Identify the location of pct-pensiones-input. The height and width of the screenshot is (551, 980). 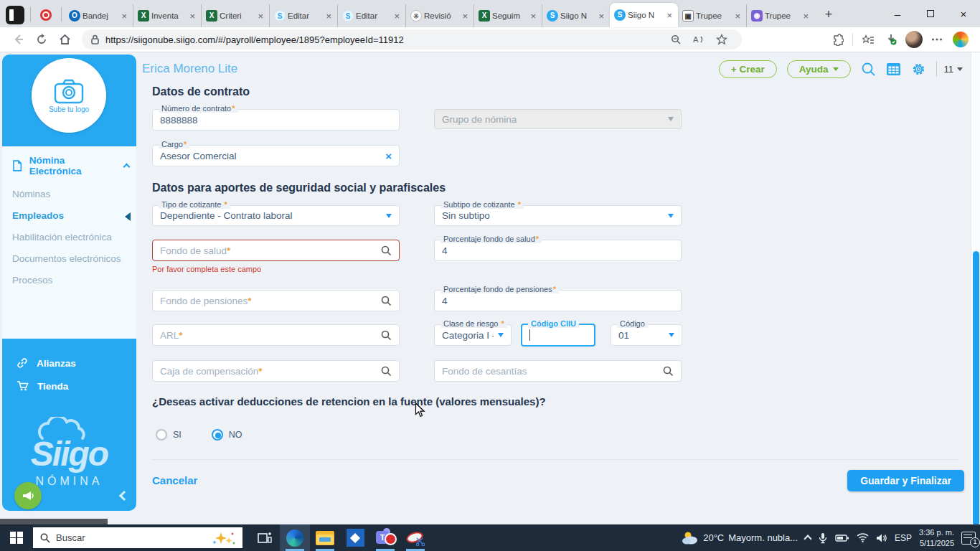
(558, 301).